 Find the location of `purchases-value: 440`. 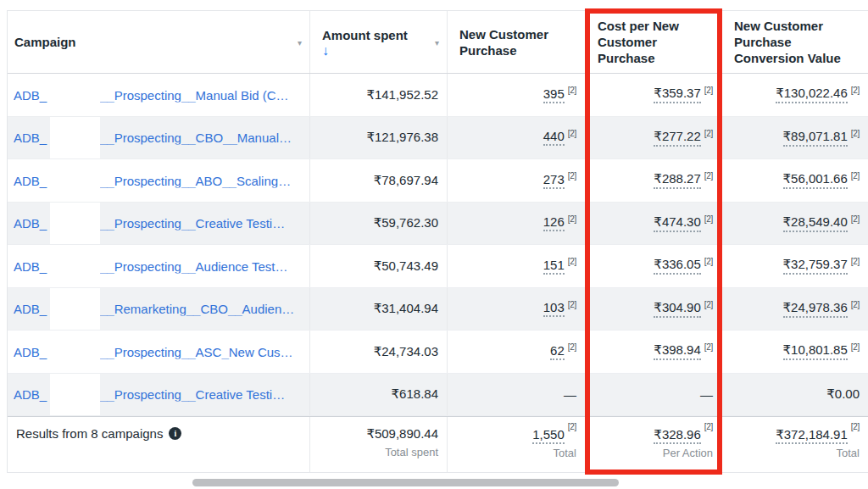

purchases-value: 440 is located at coordinates (554, 137).